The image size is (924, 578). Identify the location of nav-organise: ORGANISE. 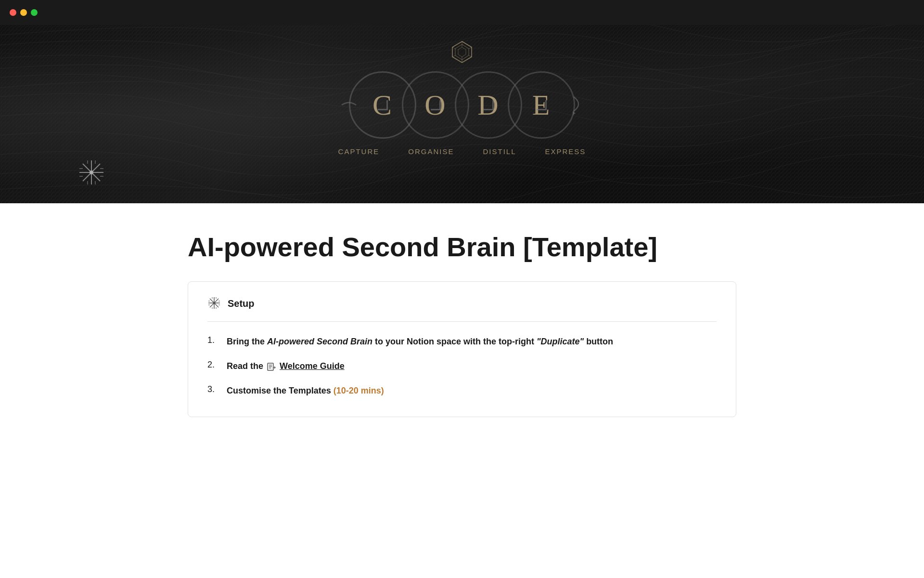
(431, 151).